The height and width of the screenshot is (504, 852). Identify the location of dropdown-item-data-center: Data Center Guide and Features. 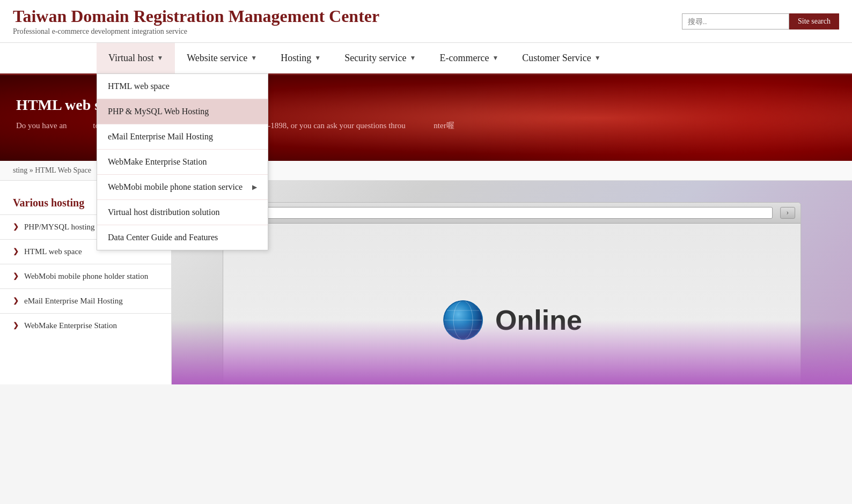
(182, 238).